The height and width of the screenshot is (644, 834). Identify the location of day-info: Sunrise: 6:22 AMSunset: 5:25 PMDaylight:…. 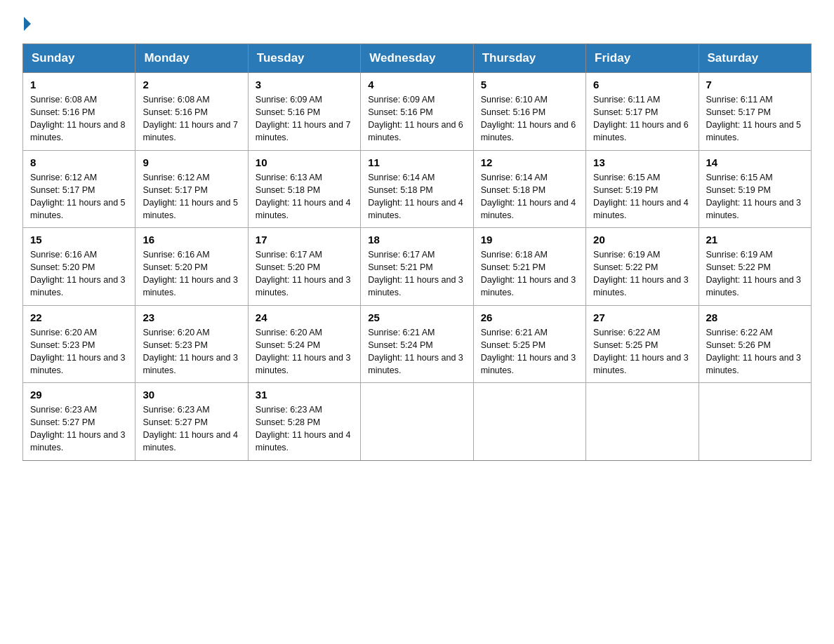
(641, 351).